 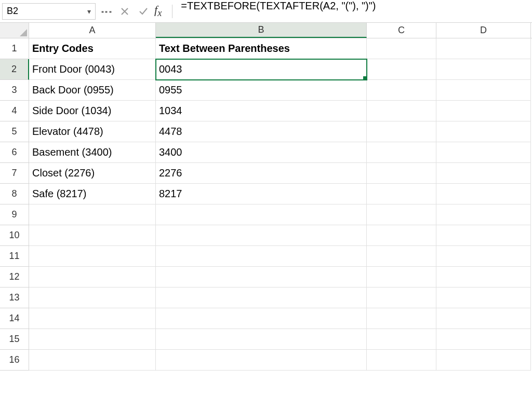 What do you see at coordinates (261, 194) in the screenshot?
I see `cell-B8: 8217` at bounding box center [261, 194].